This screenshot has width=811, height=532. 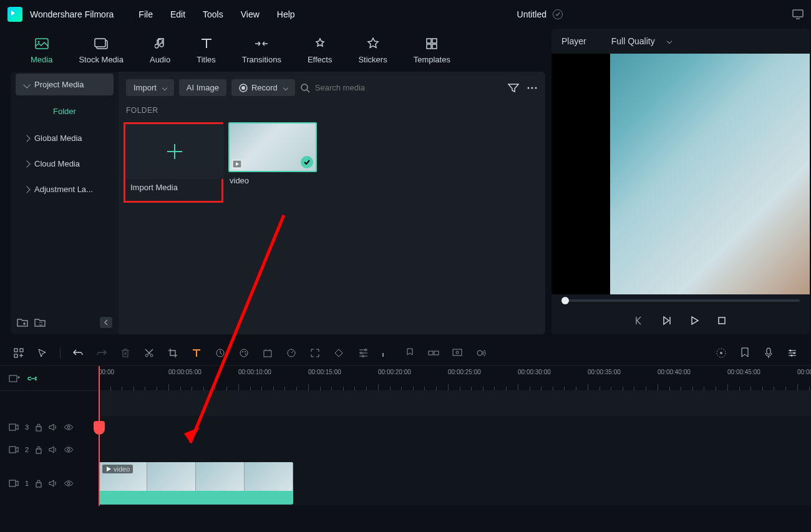 What do you see at coordinates (667, 321) in the screenshot?
I see `play-next-button` at bounding box center [667, 321].